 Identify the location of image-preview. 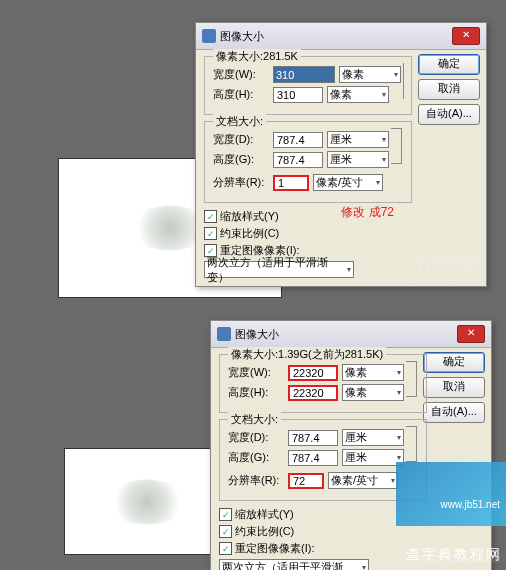
(147, 502).